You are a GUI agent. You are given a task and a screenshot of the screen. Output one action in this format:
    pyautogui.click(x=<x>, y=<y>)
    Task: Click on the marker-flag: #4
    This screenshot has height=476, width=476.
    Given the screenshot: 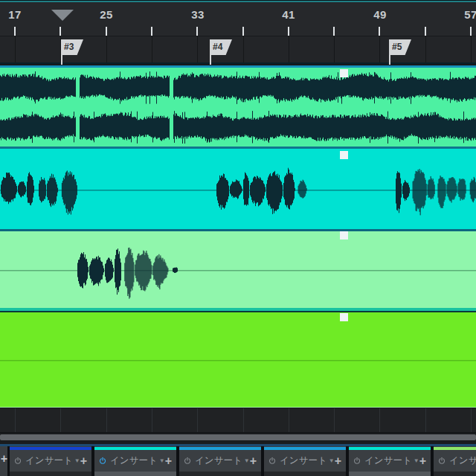 What is the action you would take?
    pyautogui.click(x=221, y=48)
    